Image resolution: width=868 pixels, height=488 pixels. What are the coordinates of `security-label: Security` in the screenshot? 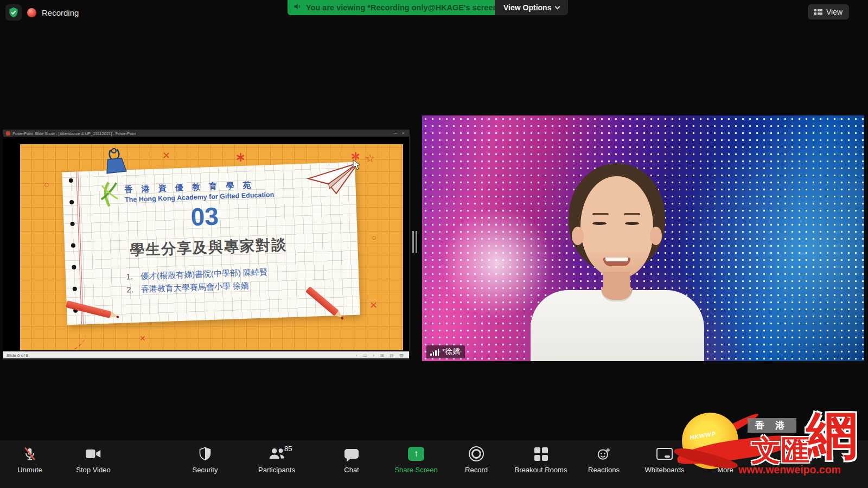 It's located at (205, 470).